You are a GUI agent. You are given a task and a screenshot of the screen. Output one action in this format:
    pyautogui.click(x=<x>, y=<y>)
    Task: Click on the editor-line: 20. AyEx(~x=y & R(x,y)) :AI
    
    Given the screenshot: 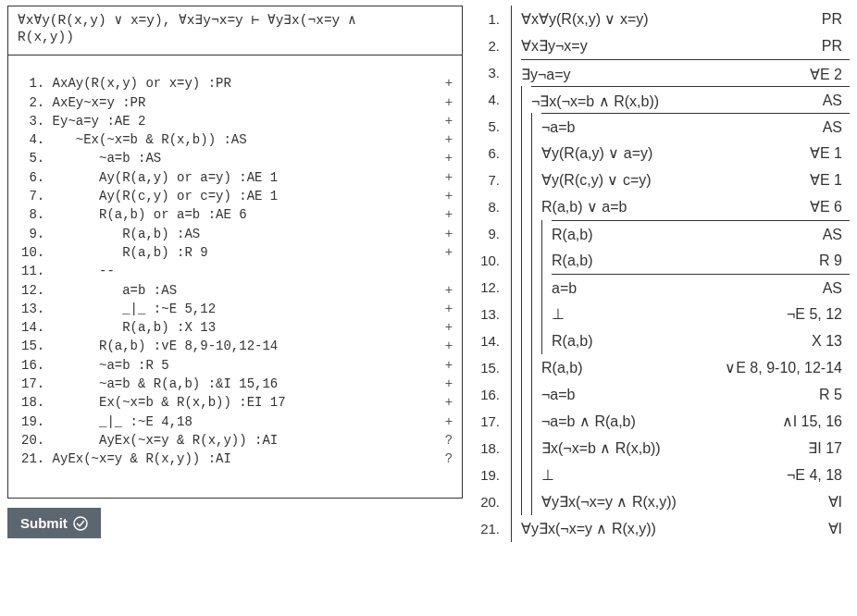 What is the action you would take?
    pyautogui.click(x=229, y=440)
    